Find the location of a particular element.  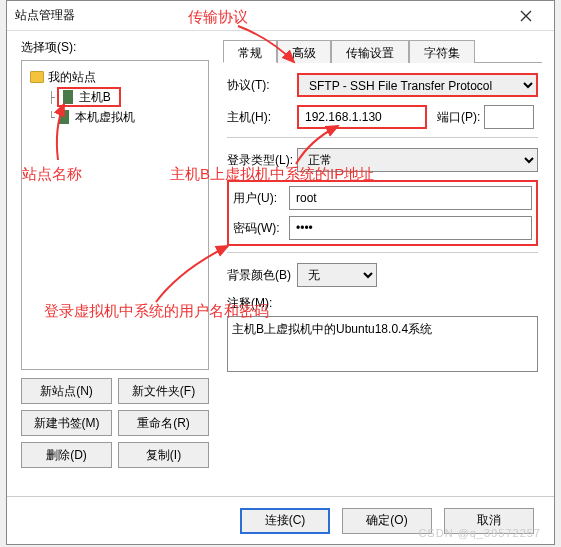

new-folder-button: 新文件夹(F) is located at coordinates (164, 391).